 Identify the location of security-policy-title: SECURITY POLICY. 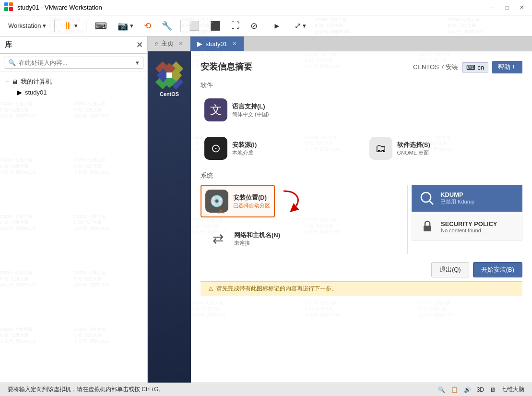
(469, 224).